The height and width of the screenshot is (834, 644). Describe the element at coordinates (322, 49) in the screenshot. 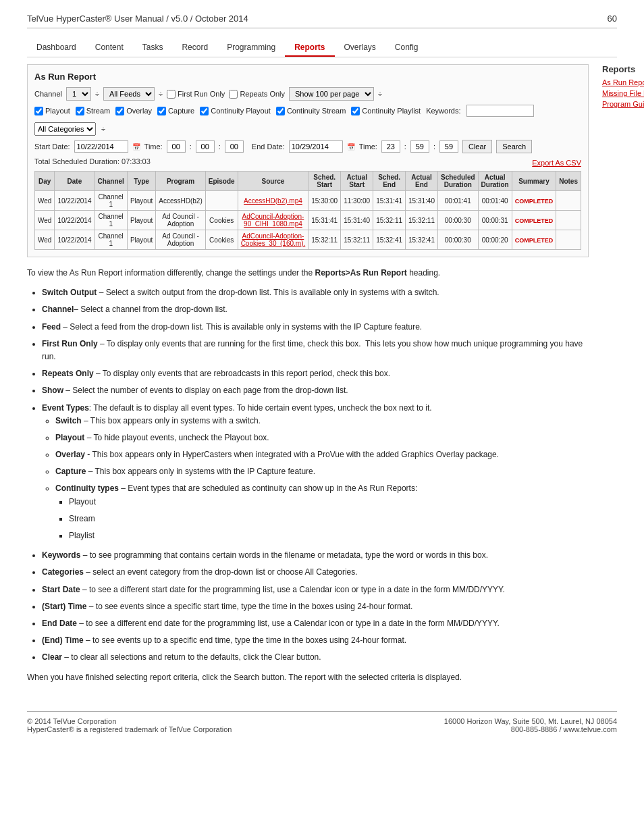

I see `top-nav: Dashboard Content Tasks Record Programmi…` at that location.